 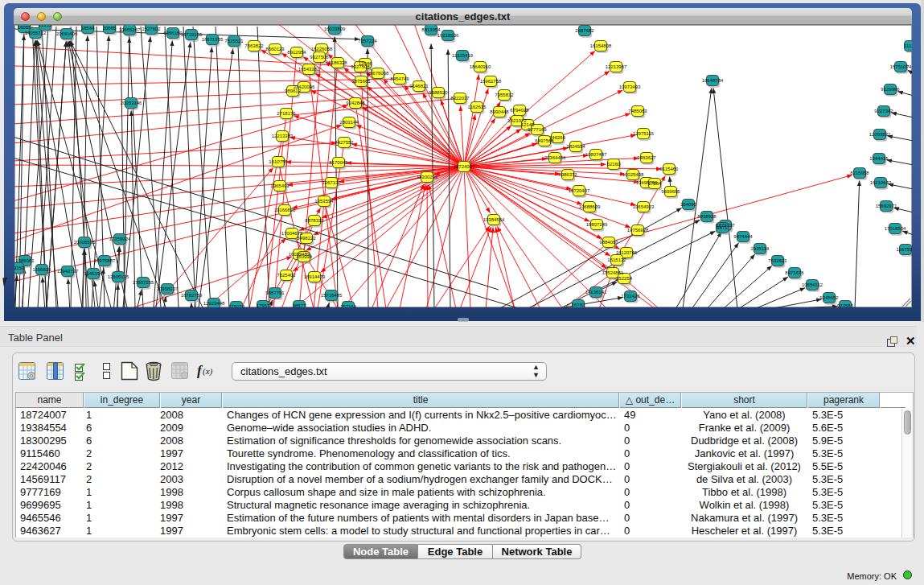 I want to click on svg-text: 10958107, so click(x=167, y=289).